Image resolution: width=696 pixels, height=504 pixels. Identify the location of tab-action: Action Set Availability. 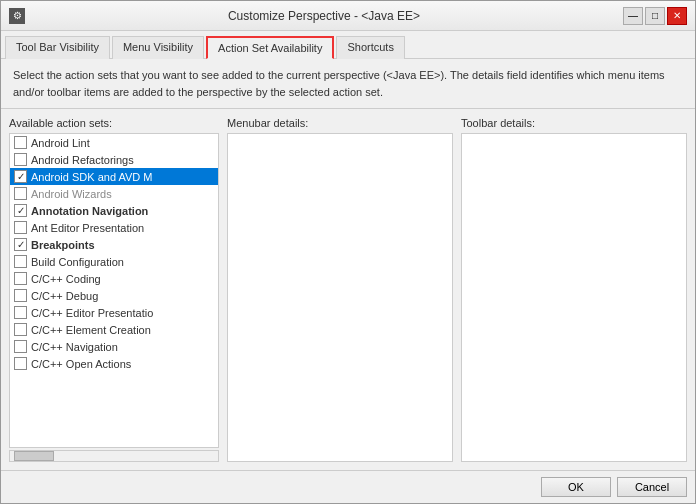
(270, 48).